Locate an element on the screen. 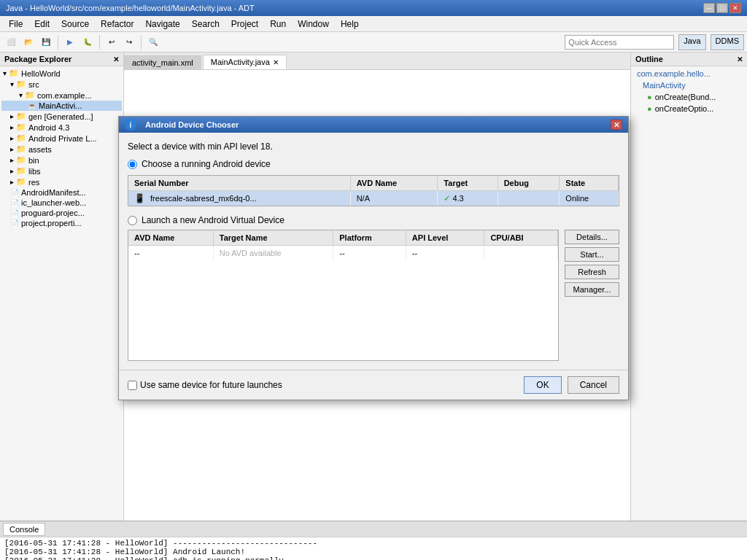  radio-running-label: Choose a running Android device is located at coordinates (206, 164).